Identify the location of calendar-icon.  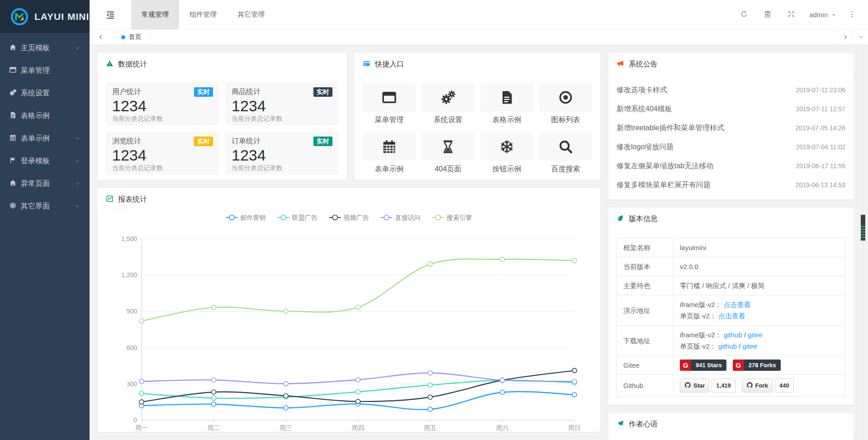
(15, 138).